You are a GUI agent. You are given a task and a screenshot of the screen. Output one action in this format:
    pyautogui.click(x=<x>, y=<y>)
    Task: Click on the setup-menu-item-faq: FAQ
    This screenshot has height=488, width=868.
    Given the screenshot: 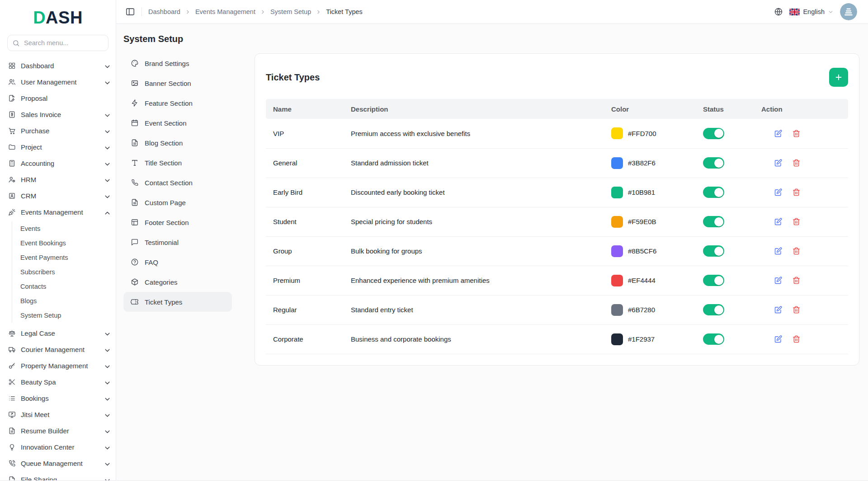 What is the action you would take?
    pyautogui.click(x=178, y=262)
    